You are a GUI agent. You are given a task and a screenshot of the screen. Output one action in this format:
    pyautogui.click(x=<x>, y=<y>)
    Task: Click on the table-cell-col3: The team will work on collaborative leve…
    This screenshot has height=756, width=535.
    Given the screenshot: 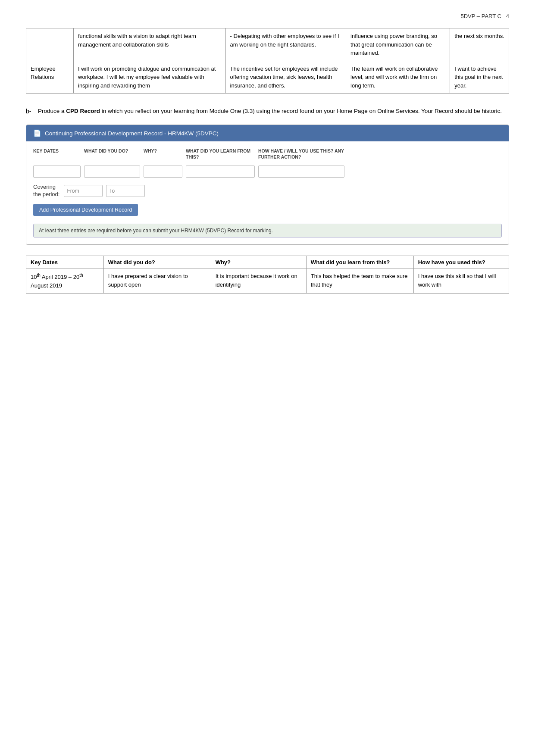 What is the action you would take?
    pyautogui.click(x=398, y=77)
    